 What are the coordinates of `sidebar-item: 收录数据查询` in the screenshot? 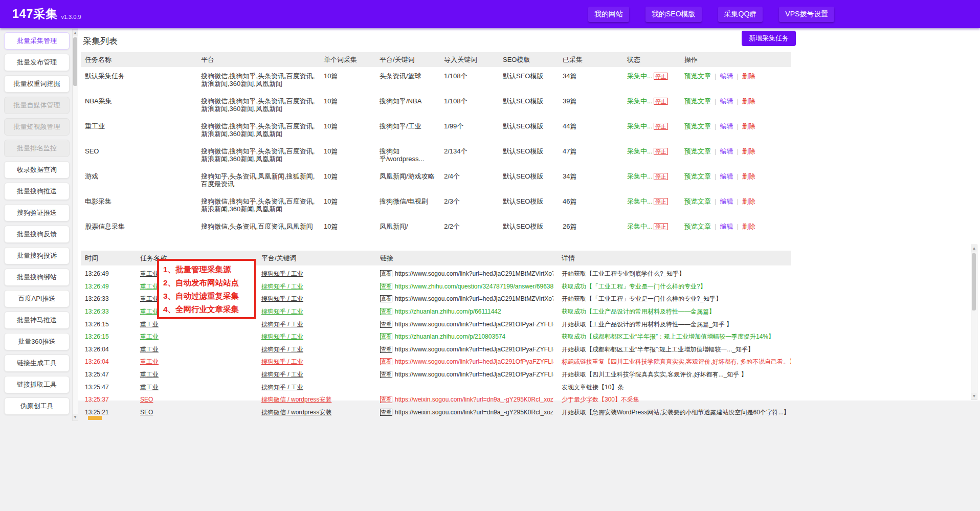 It's located at (37, 170).